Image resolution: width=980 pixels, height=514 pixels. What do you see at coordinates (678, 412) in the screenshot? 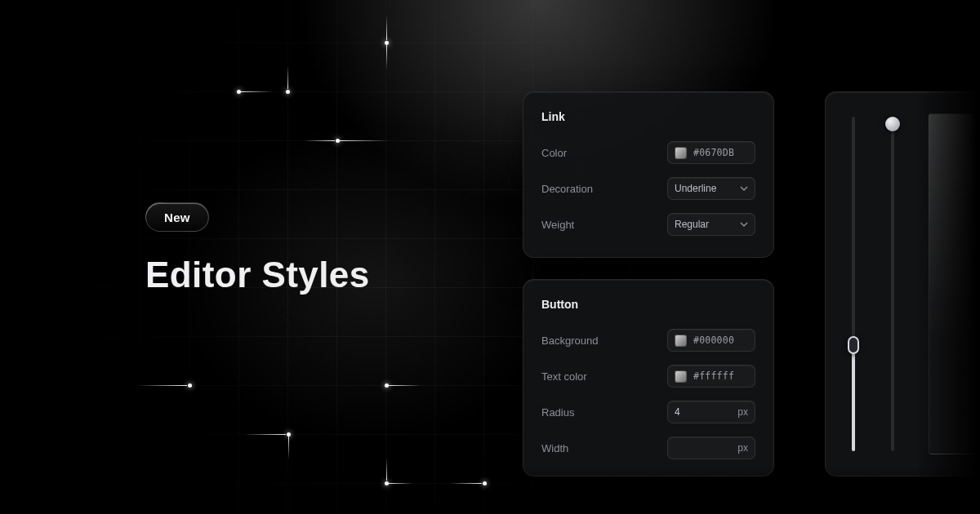
I see `button-radius-value: 4` at bounding box center [678, 412].